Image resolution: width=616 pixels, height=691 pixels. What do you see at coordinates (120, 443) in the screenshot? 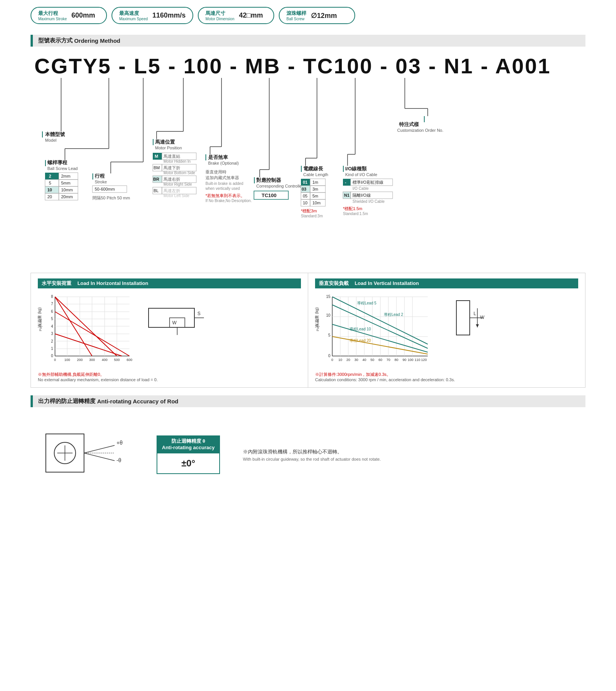
I see `svg-text: +θ` at bounding box center [120, 443].